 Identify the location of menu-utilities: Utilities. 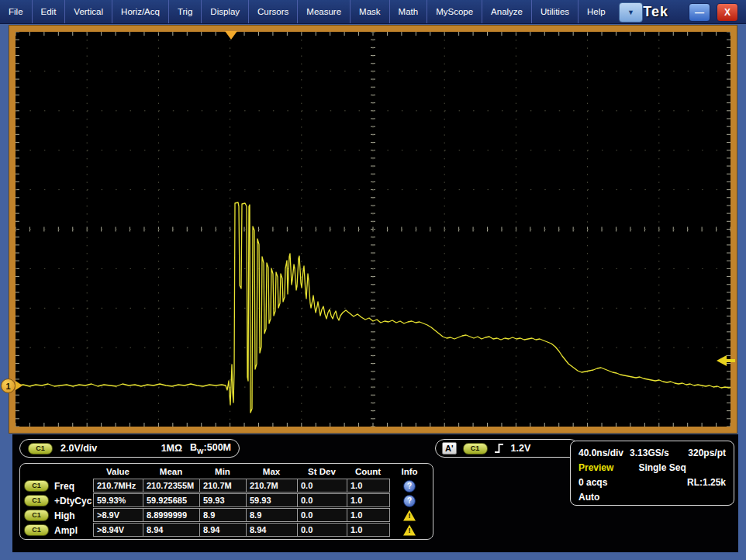
(555, 12).